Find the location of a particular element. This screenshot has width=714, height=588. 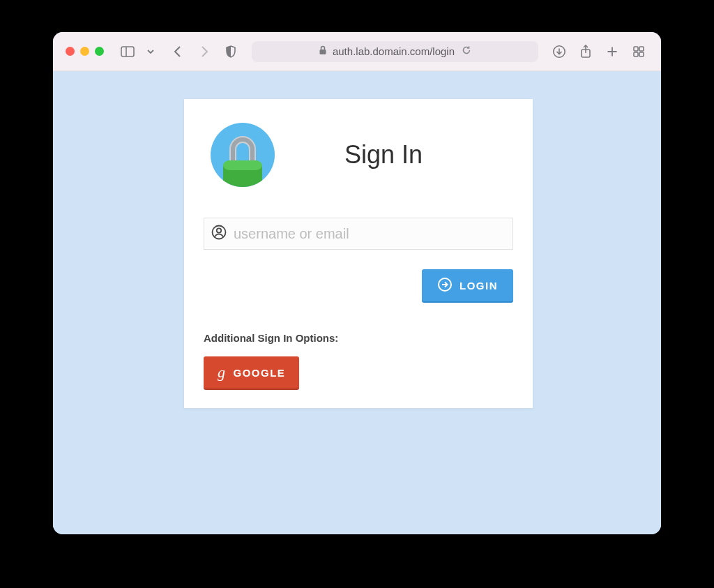

login-arrow-icon is located at coordinates (445, 286).